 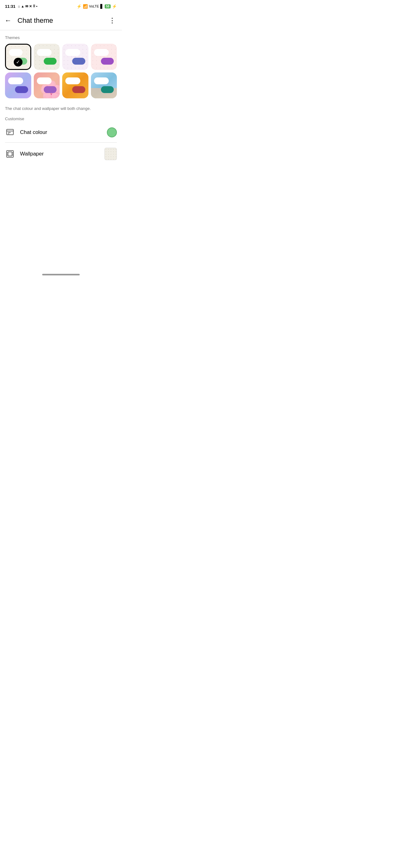 I want to click on bluetooth-icon: ⚡, so click(x=79, y=6).